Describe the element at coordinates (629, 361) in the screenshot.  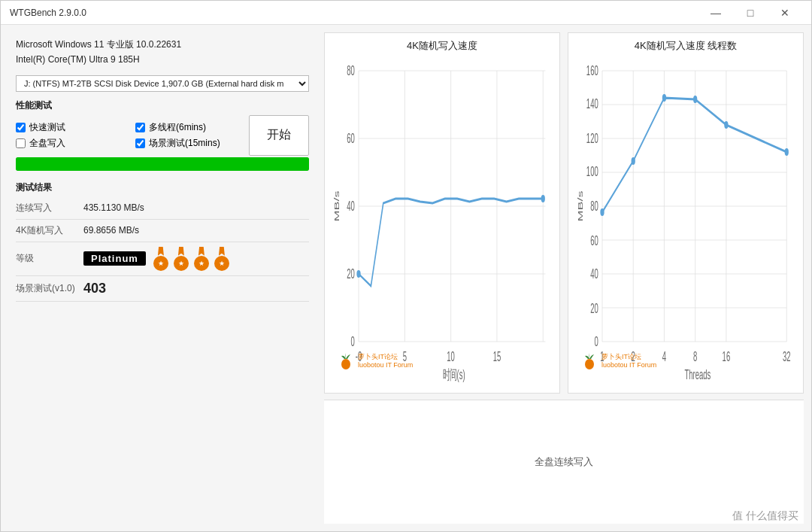
I see `chart2-watermark-text: 萝卜头IT论坛 luobotou IT Forum` at that location.